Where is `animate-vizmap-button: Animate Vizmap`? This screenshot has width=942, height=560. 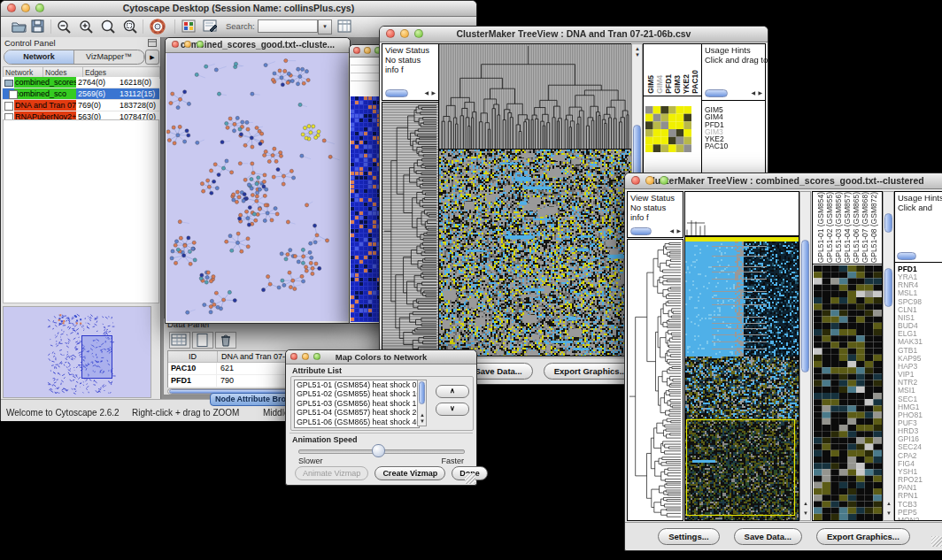
animate-vizmap-button: Animate Vizmap is located at coordinates (331, 473).